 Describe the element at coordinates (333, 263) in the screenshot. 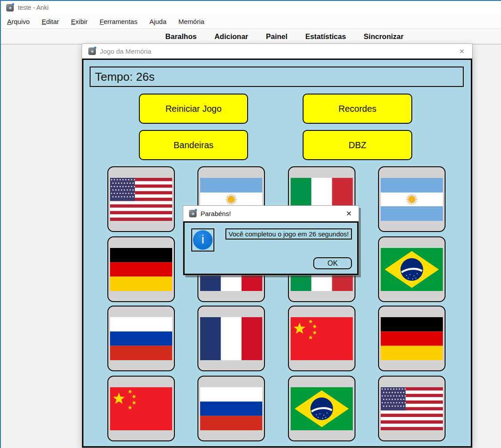

I see `ok-button: OK` at that location.